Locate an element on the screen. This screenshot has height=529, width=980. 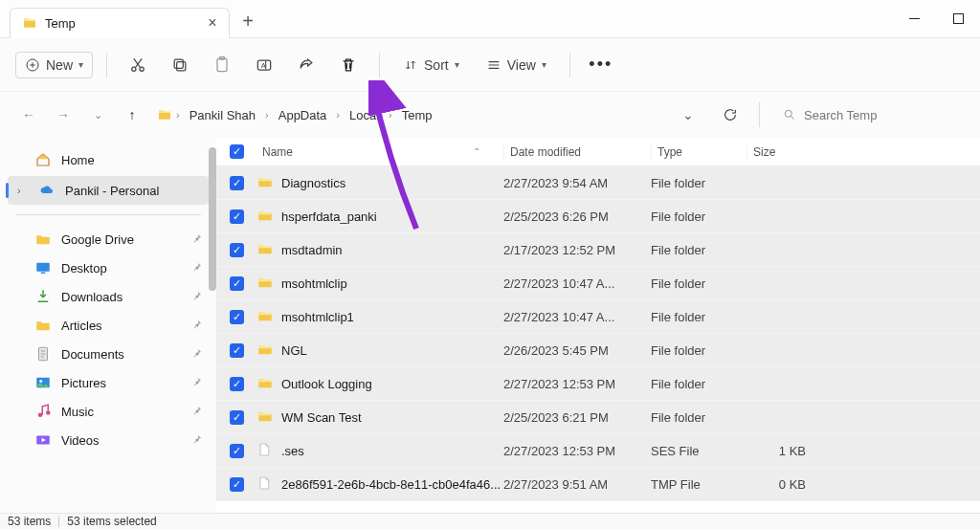
close-icon: × is located at coordinates (212, 23).